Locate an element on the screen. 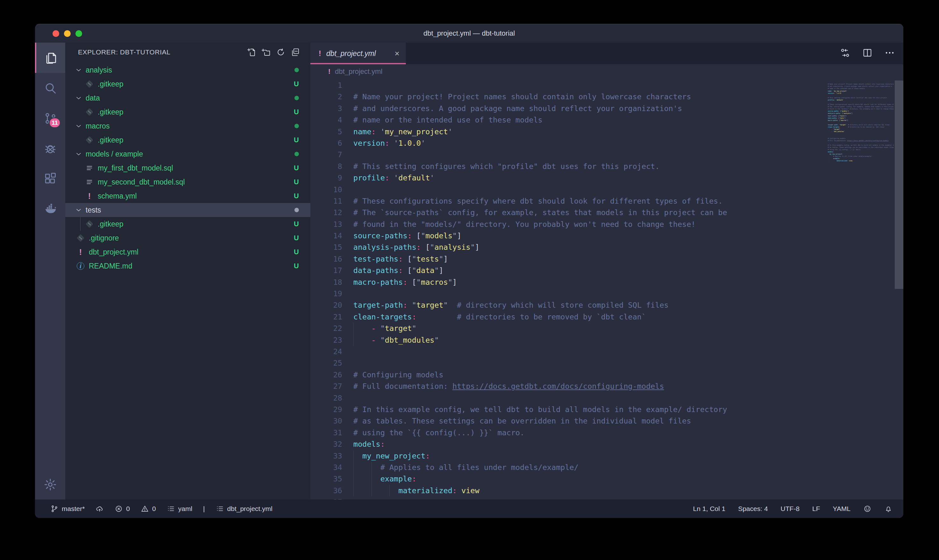  close-tab-icon: × is located at coordinates (397, 54).